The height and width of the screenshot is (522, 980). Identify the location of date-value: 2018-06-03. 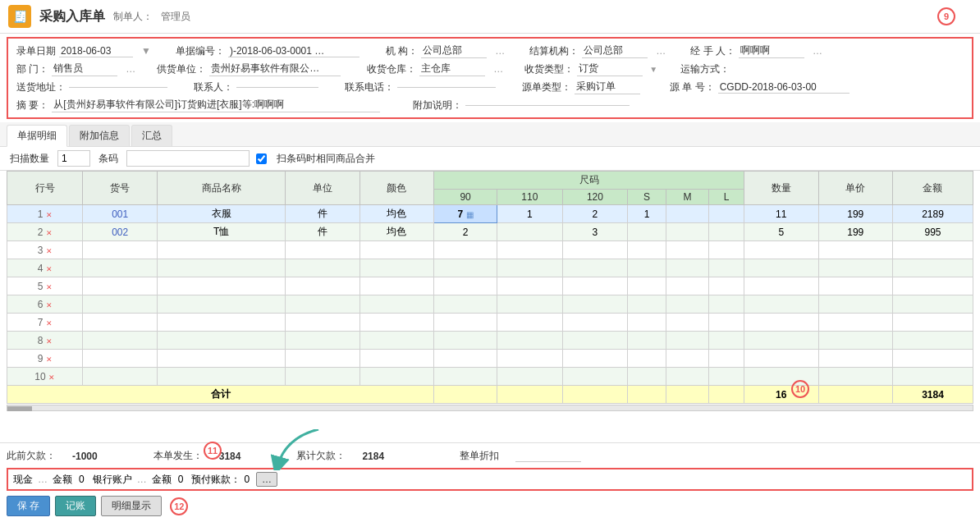
(96, 51).